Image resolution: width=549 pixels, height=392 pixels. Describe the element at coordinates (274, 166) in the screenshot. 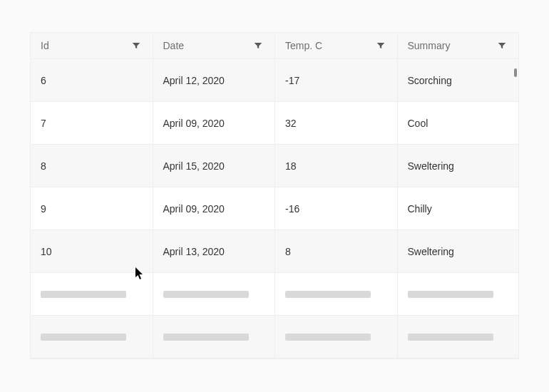

I see `table-row: 8 April 15, 2020 18 Sweltering` at that location.